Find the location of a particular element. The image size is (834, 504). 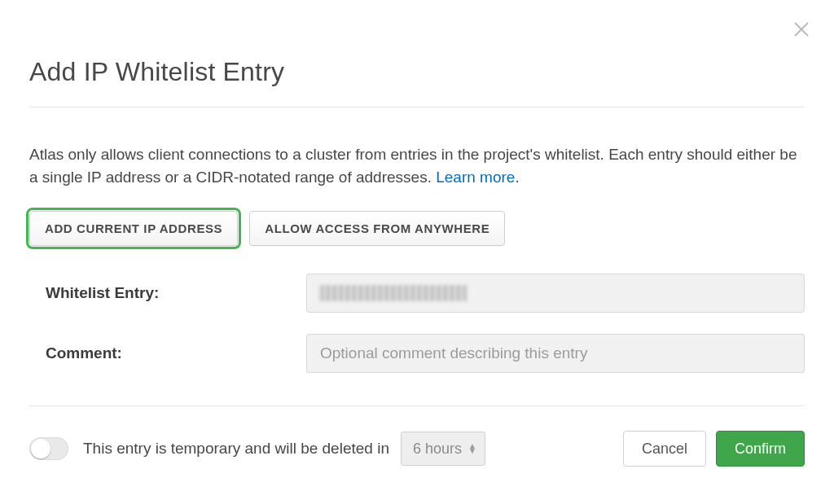

sort-caret-icon: ▲▼ is located at coordinates (472, 449).